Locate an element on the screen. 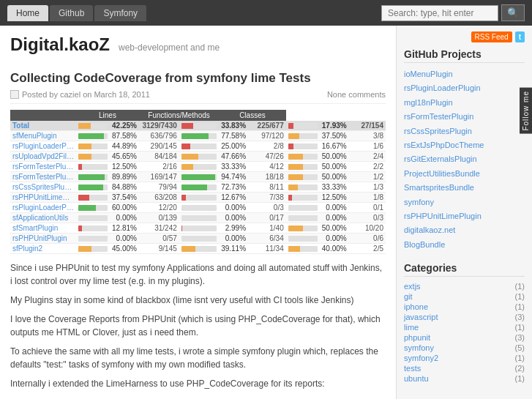 The image size is (532, 399). category-link: symfony2 is located at coordinates (422, 358).